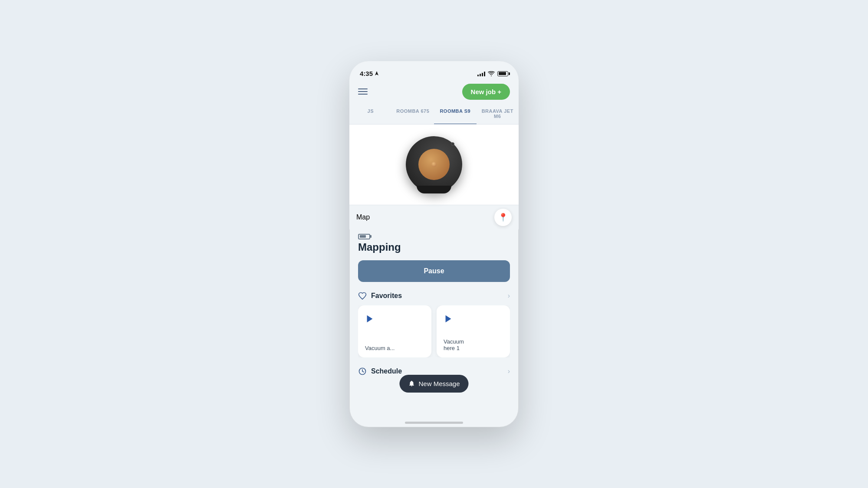  I want to click on favorites-title: Favorites, so click(386, 296).